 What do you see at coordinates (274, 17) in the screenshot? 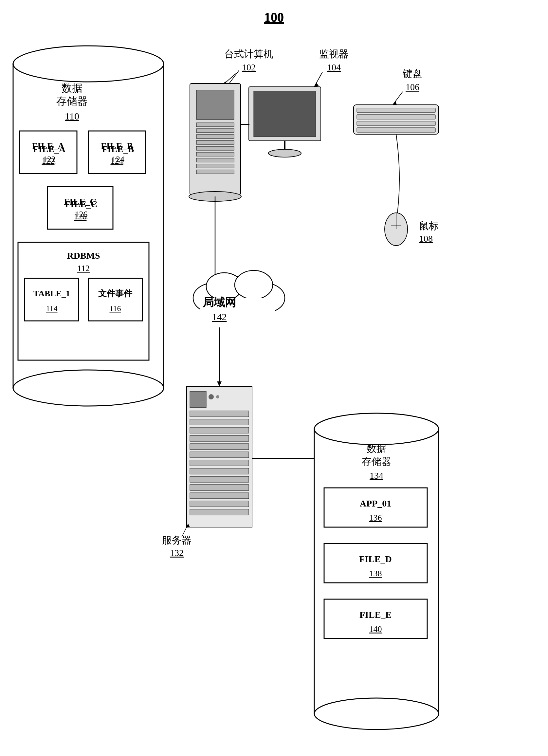
I see `title: 100` at bounding box center [274, 17].